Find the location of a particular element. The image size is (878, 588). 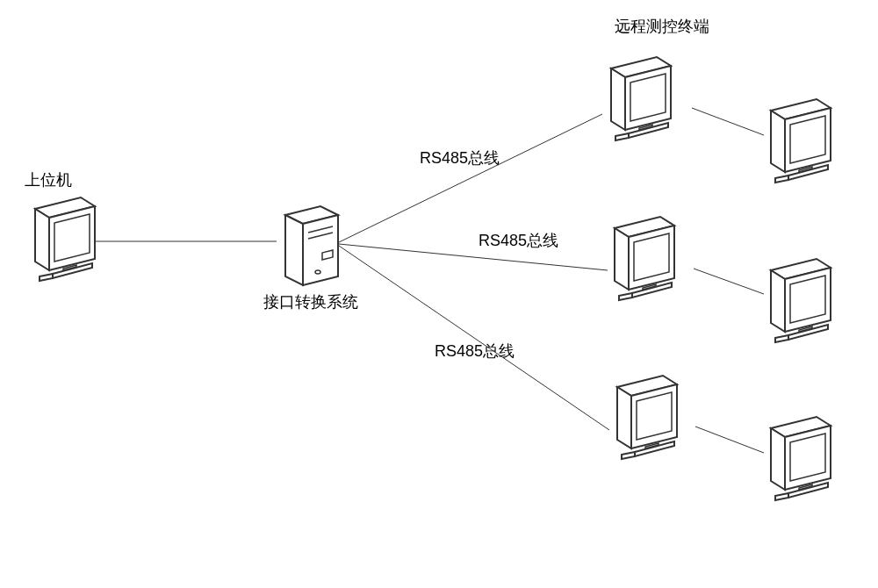

bus3-label: RS485总线 is located at coordinates (474, 351).